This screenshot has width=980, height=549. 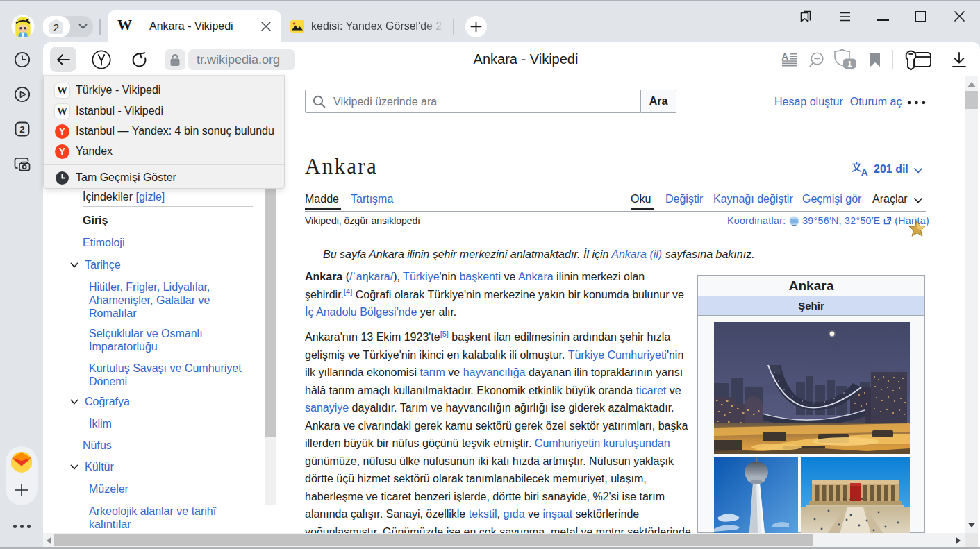 What do you see at coordinates (849, 64) in the screenshot?
I see `svg-text: 1` at bounding box center [849, 64].